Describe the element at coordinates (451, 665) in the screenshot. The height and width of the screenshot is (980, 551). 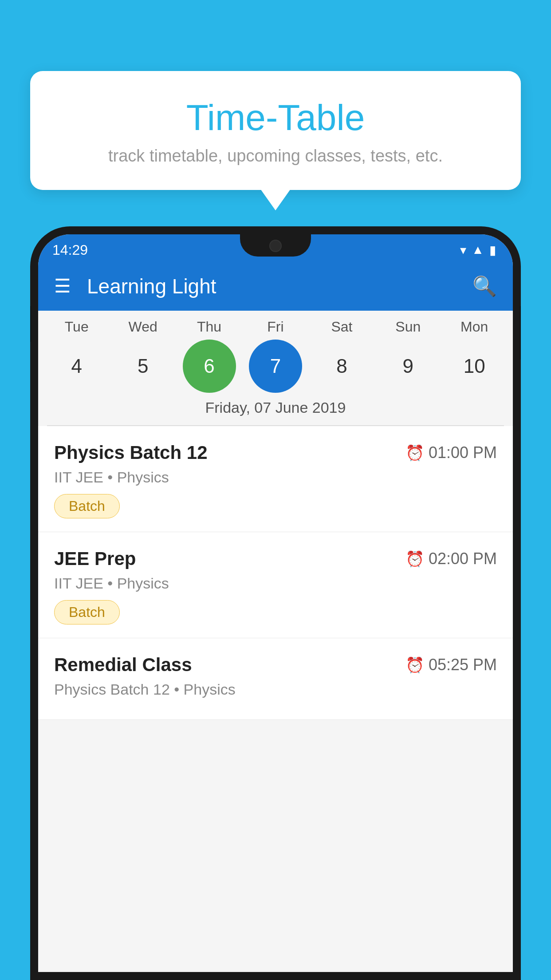
I see `schedule-item-3-time: ⏰ 05:25 PM` at that location.